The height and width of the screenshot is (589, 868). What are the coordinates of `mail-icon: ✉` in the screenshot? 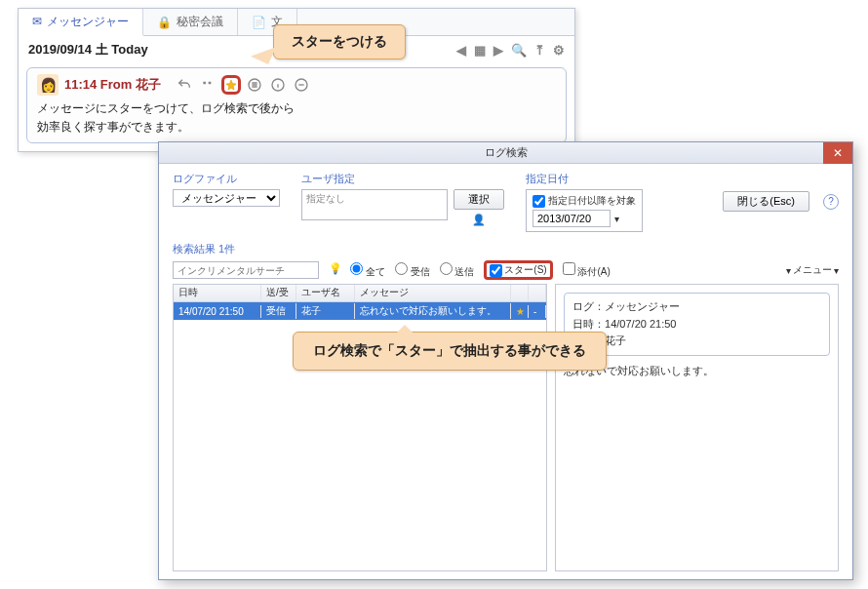 It's located at (37, 21).